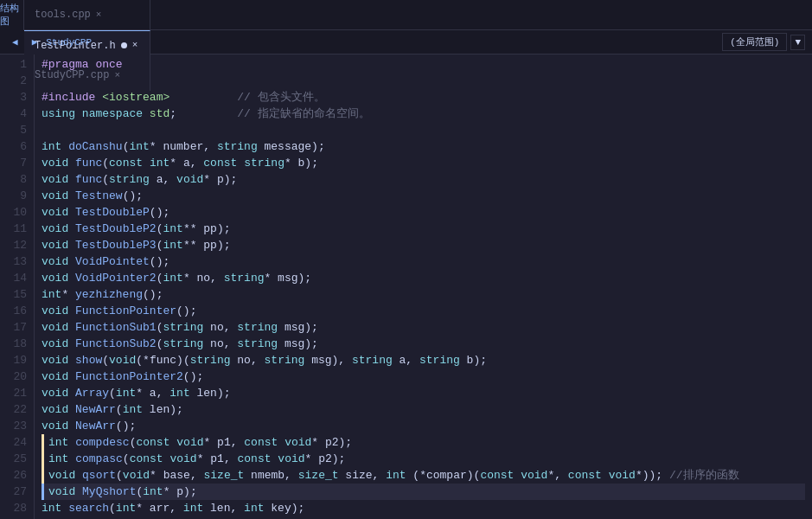 The image size is (812, 519). Describe the element at coordinates (14, 410) in the screenshot. I see `line-number: 22` at that location.